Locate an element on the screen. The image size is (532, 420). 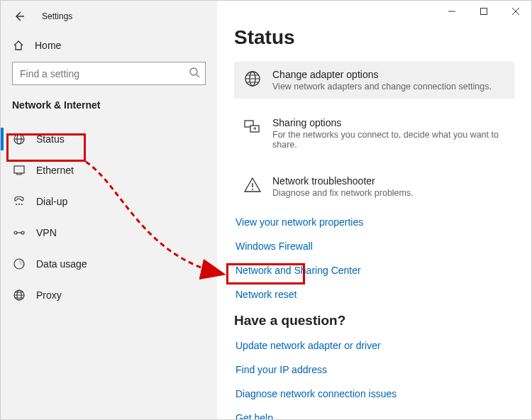
link-network-reset: Network reset is located at coordinates (375, 294).